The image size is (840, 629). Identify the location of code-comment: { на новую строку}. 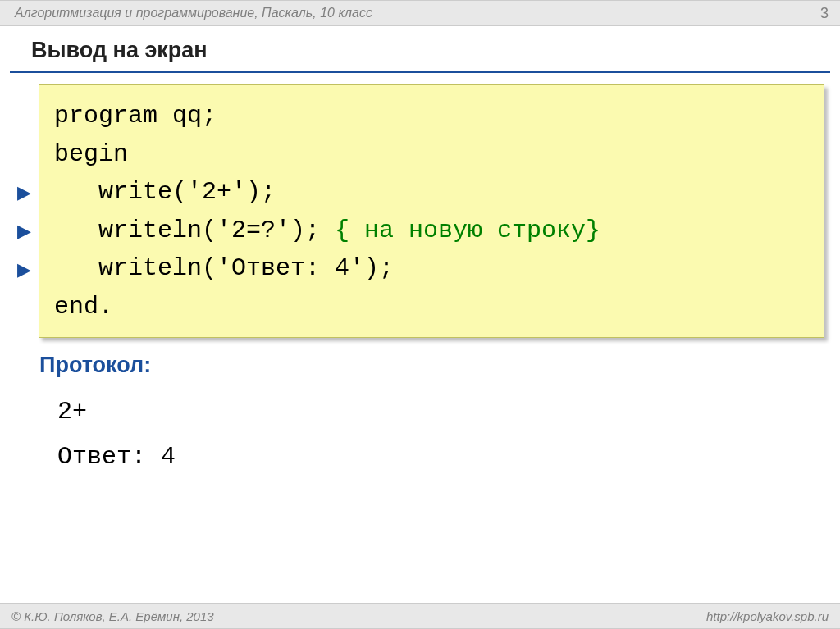
(468, 230).